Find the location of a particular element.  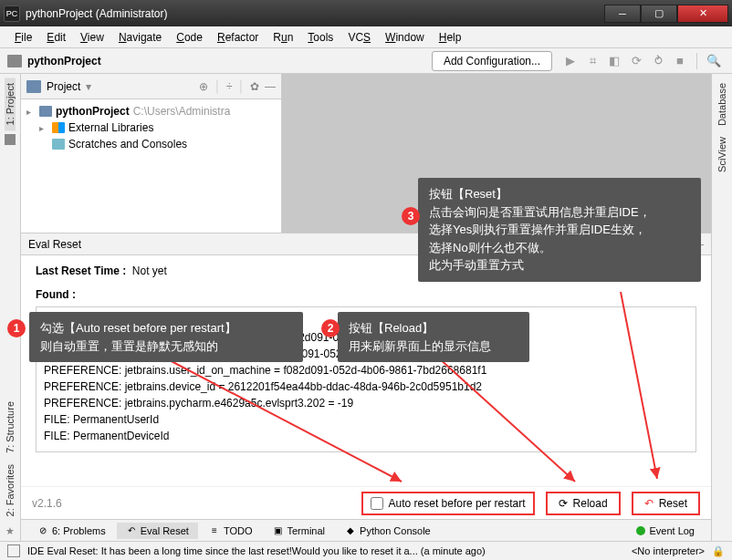

app-icon: PC is located at coordinates (12, 14).